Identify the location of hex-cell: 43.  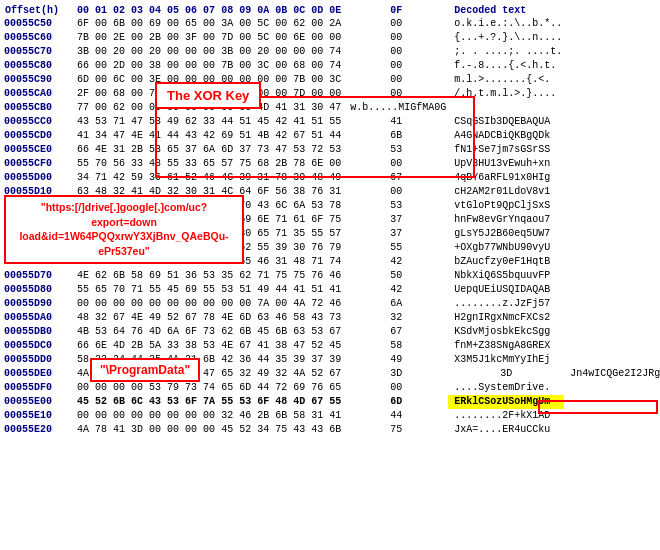
(191, 136).